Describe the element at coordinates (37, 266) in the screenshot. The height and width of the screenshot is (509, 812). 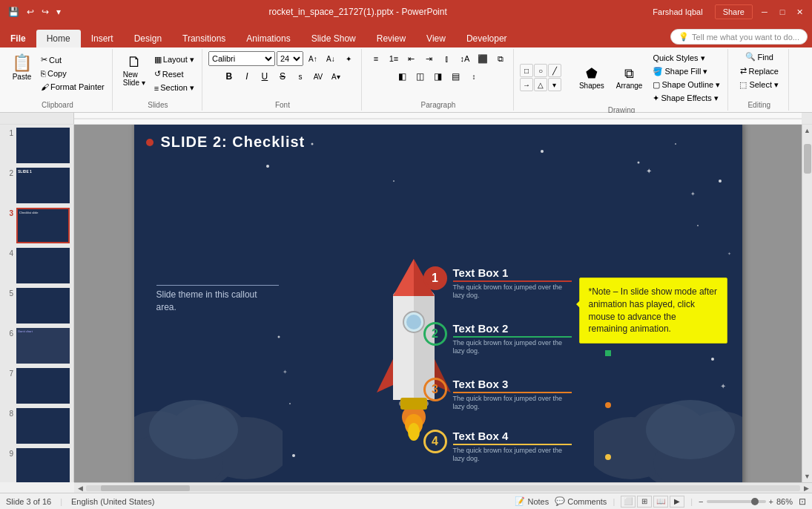
I see `slide-thumb-4: 4` at that location.